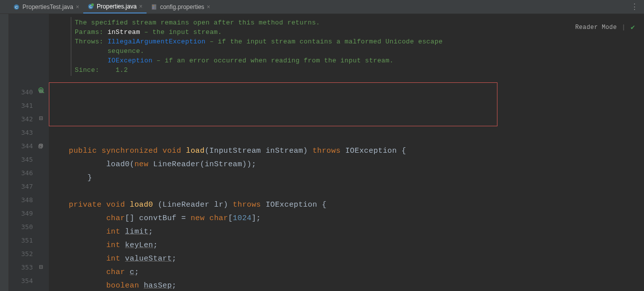  Describe the element at coordinates (27, 200) in the screenshot. I see `line-number: 348` at that location.